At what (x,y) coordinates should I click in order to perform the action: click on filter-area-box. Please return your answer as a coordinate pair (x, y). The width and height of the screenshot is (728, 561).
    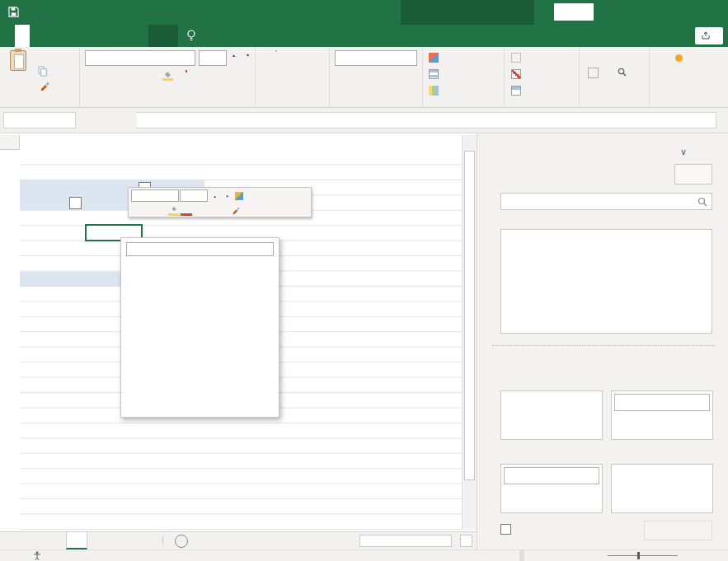
    Looking at the image, I should click on (552, 415).